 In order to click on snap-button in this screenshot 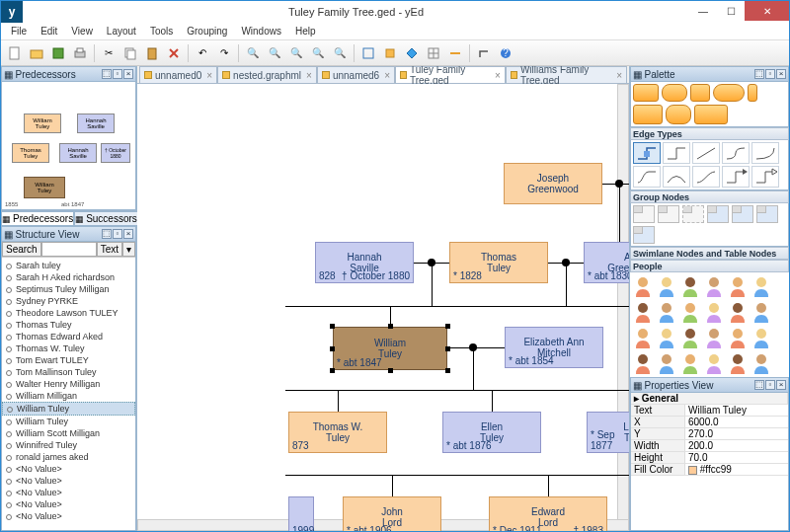, I will do `click(455, 53)`.